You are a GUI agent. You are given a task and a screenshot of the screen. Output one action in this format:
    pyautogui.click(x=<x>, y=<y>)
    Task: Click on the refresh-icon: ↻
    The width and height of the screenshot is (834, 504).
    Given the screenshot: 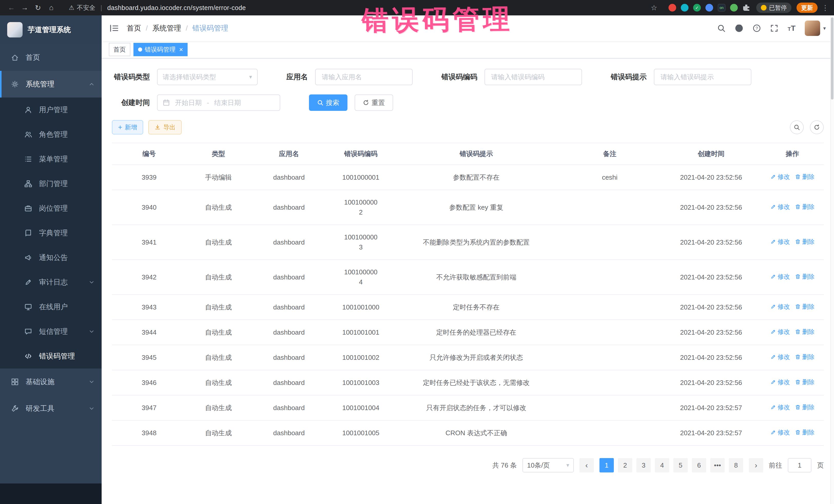 What is the action you would take?
    pyautogui.click(x=38, y=8)
    